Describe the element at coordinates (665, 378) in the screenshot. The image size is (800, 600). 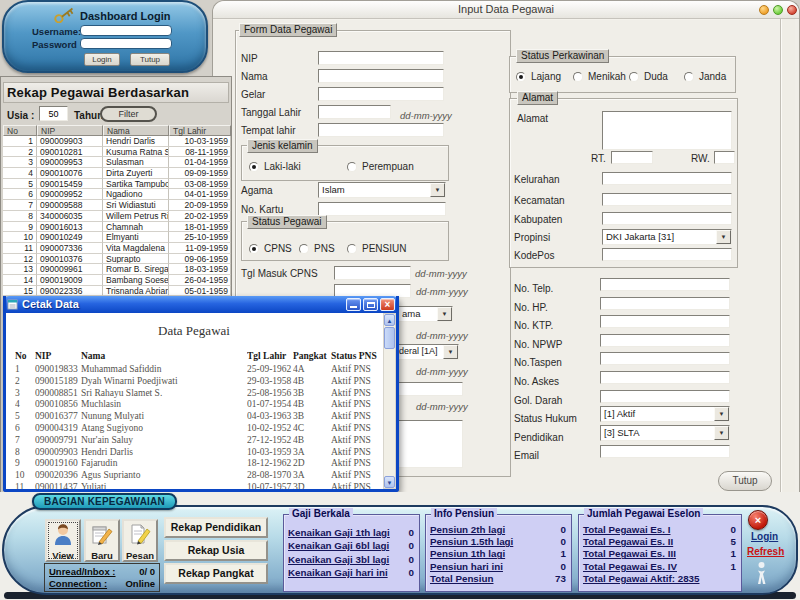
I see `askes-input` at that location.